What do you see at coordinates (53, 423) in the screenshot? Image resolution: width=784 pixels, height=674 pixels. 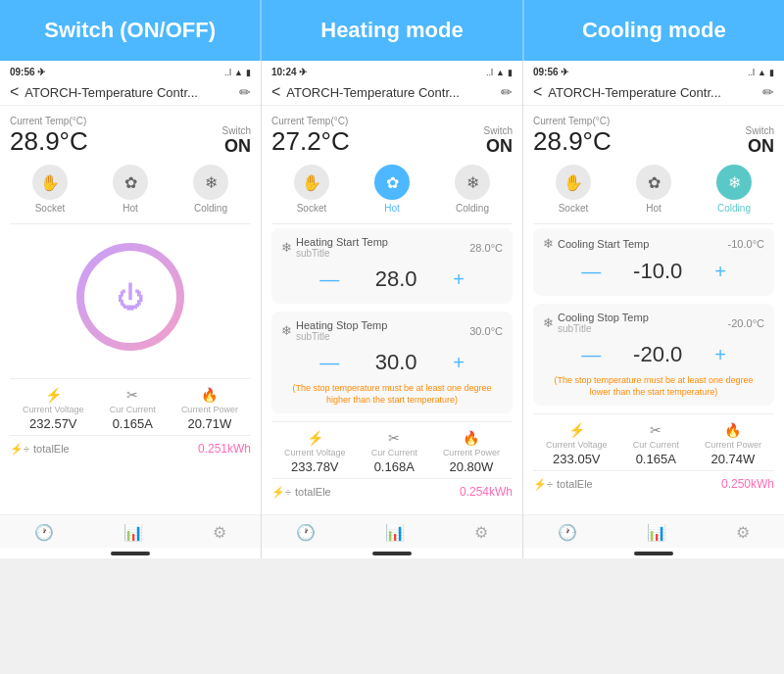 I see `stat-value-0: 232.57V` at bounding box center [53, 423].